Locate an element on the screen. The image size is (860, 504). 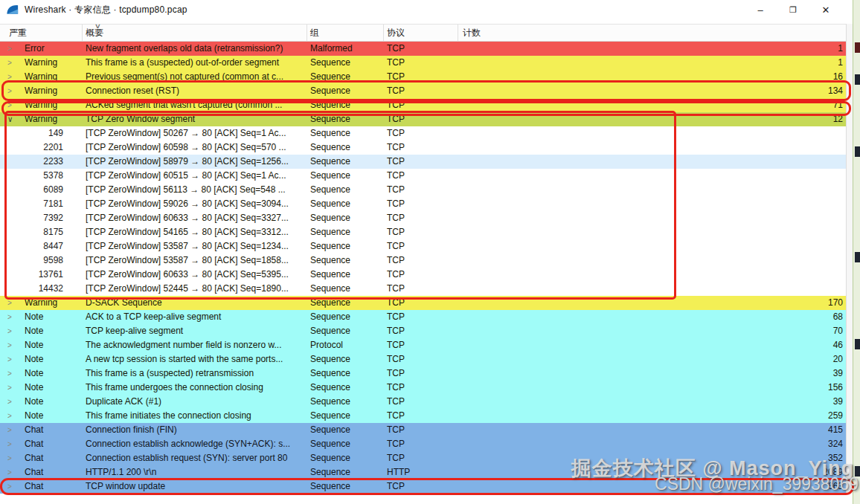
expert-row: >WarningPrevious segment(s) not captured… is located at coordinates (423, 77).